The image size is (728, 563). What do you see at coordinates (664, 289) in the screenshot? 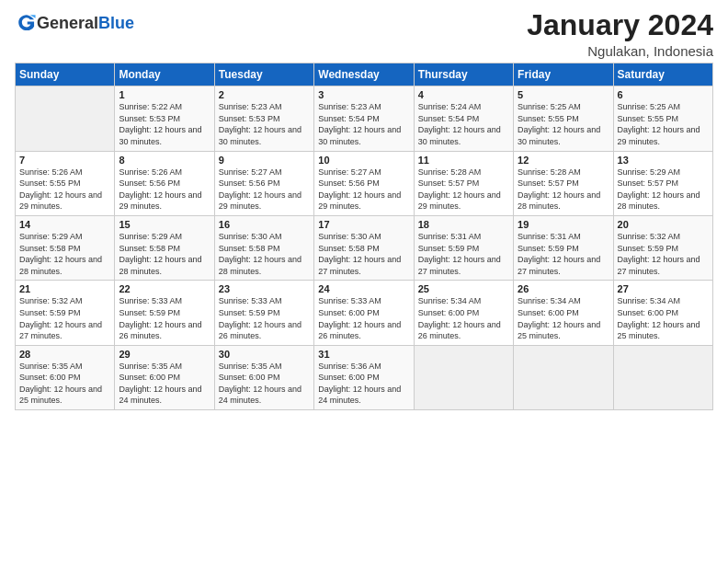
I see `day-number: 27` at bounding box center [664, 289].